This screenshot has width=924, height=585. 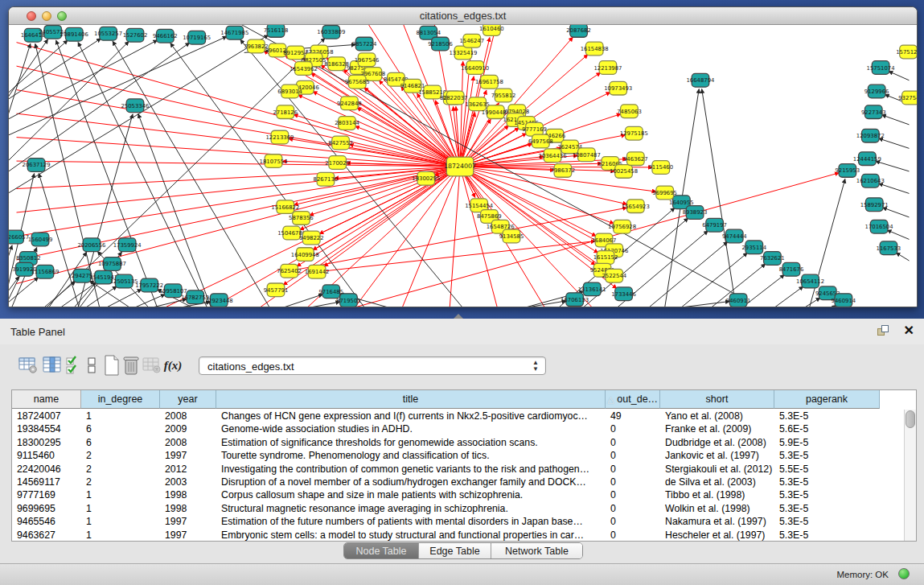 What do you see at coordinates (614, 275) in the screenshot?
I see `graph-node-yellow: 2522544` at bounding box center [614, 275].